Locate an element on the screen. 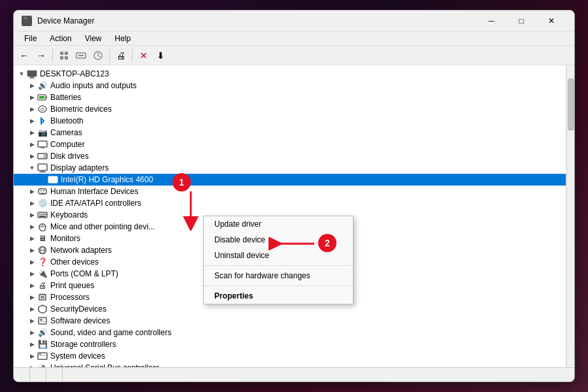  ctx-uninstall-device: Uninstall device is located at coordinates (278, 255).